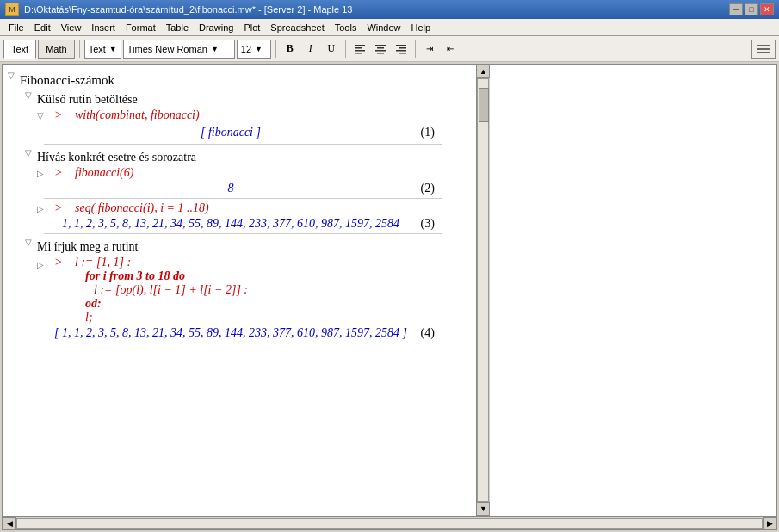 This screenshot has width=779, height=532. I want to click on align-center-button, so click(380, 49).